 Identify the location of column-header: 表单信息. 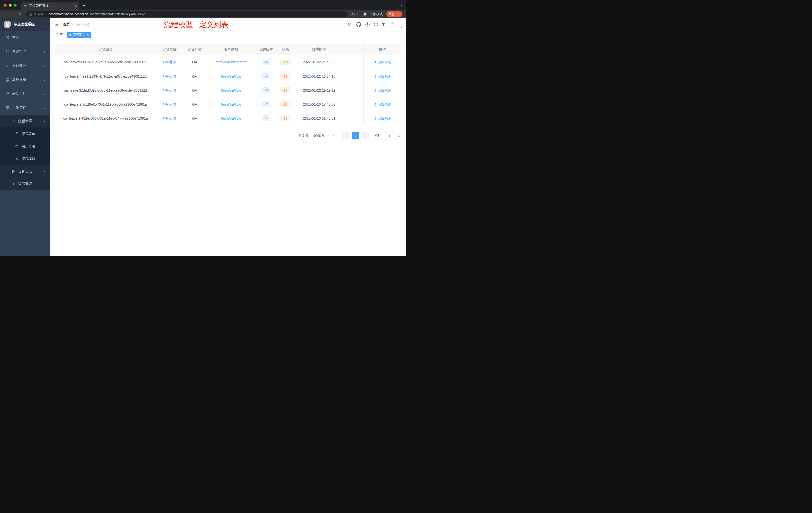
(231, 50).